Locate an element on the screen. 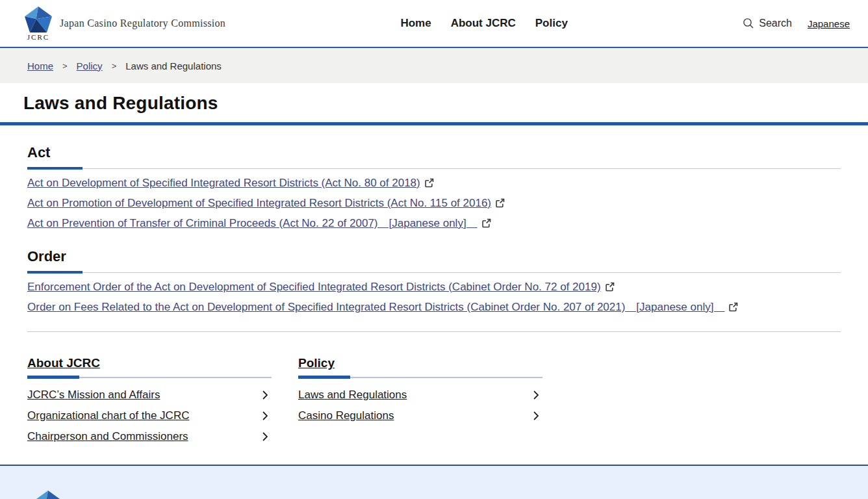 This screenshot has height=499, width=868. section-heading: Act is located at coordinates (434, 153).